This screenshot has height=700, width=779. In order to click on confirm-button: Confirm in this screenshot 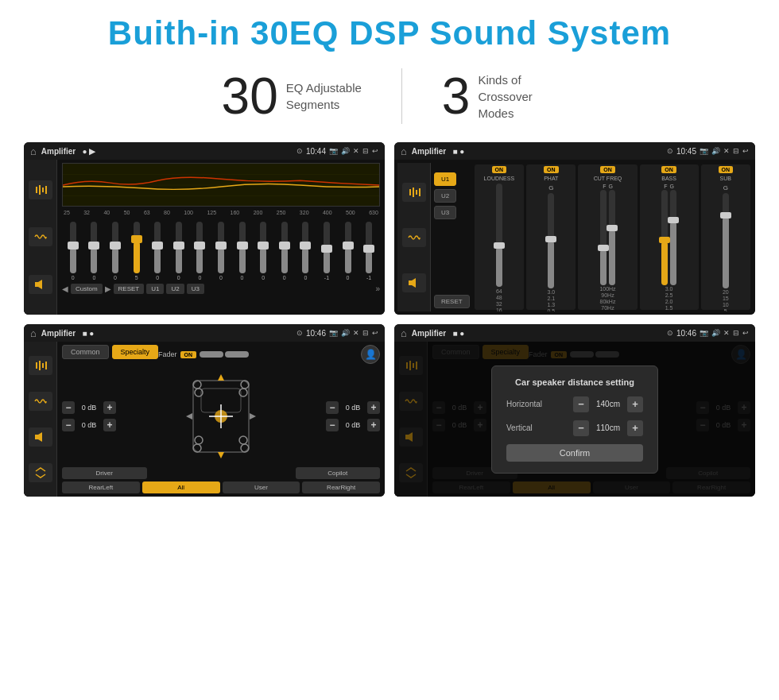, I will do `click(575, 453)`.